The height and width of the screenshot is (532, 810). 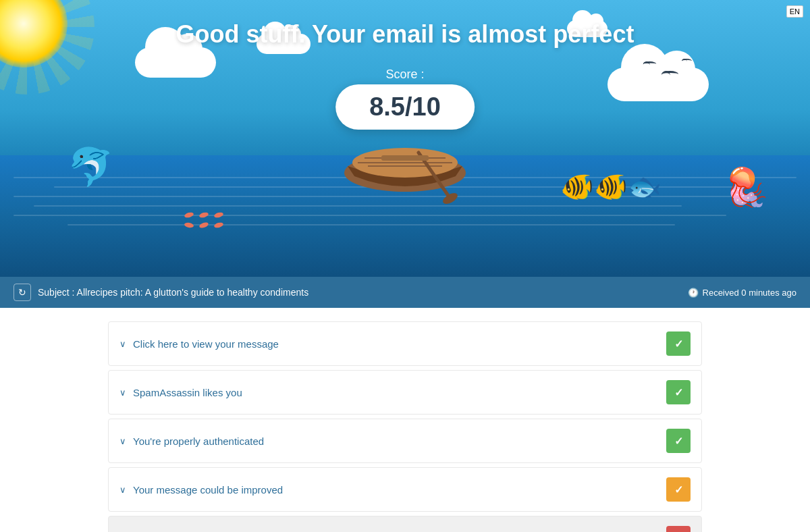 What do you see at coordinates (611, 186) in the screenshot?
I see `tropical-fish: 🐠🐠🐟` at bounding box center [611, 186].